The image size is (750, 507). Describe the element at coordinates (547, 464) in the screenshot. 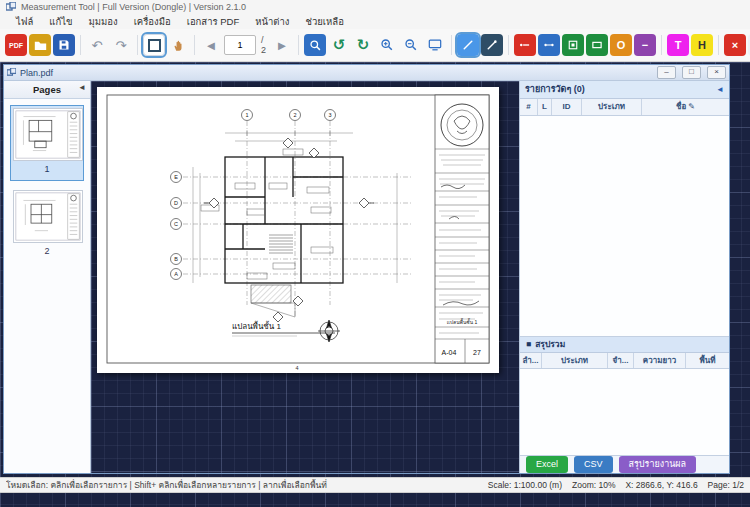

I see `excel-export-button: Excel` at that location.